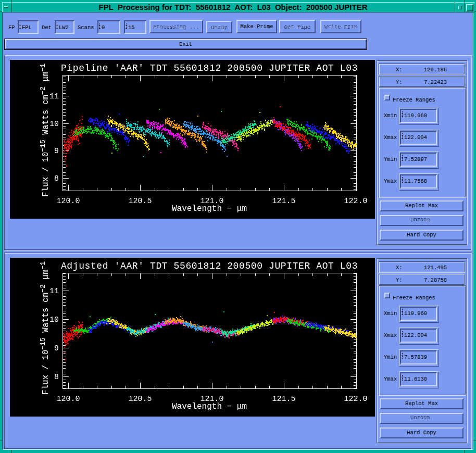 This screenshot has height=453, width=476. What do you see at coordinates (176, 27) in the screenshot?
I see `svg-text: Processing ...` at bounding box center [176, 27].